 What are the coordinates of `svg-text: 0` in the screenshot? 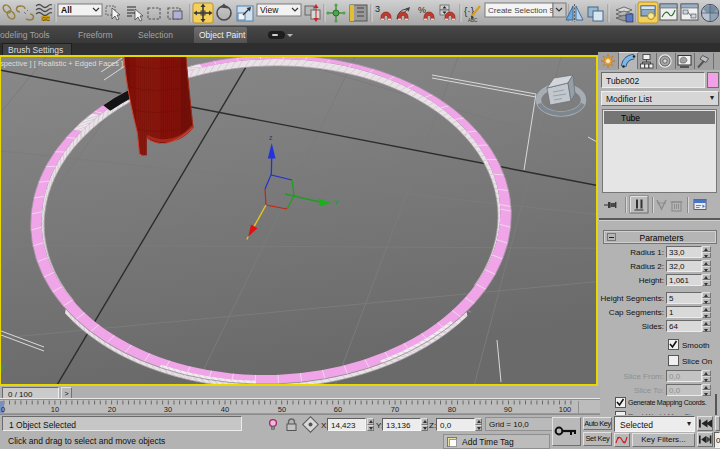 It's located at (3, 410).